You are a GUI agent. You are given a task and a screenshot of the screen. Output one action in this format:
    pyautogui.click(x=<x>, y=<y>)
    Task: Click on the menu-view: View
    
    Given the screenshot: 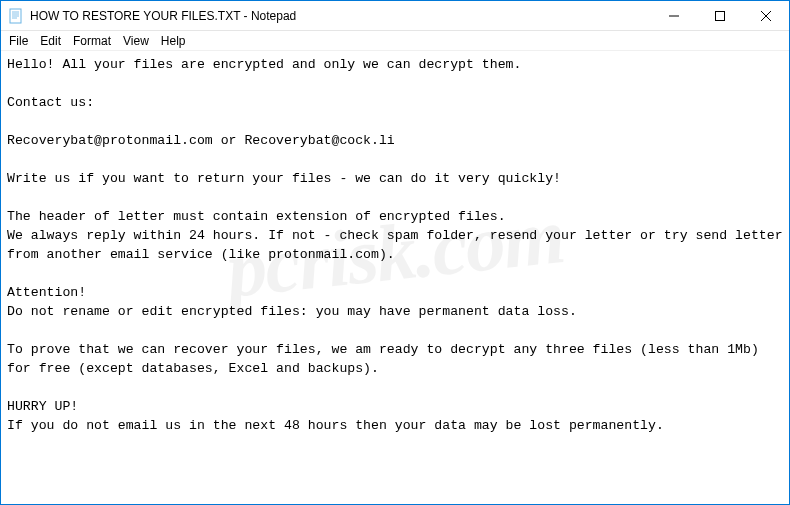 What is the action you would take?
    pyautogui.click(x=136, y=41)
    